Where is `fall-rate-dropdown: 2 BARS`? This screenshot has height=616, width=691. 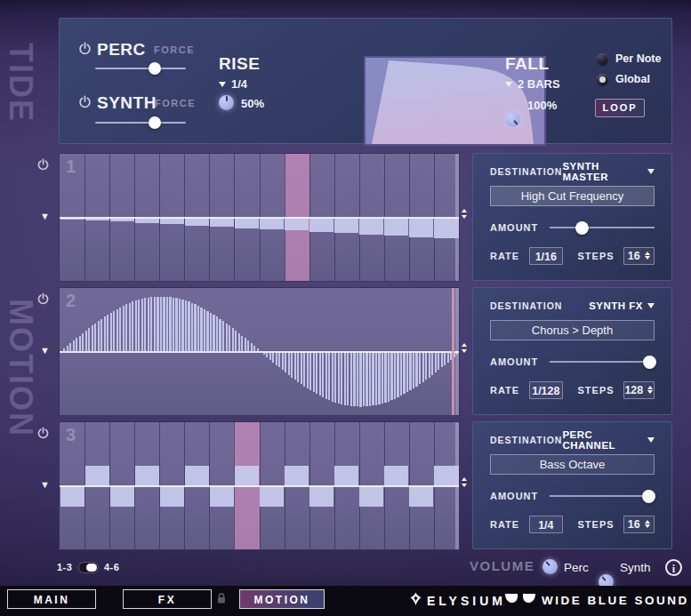
fall-rate-dropdown: 2 BARS is located at coordinates (533, 84).